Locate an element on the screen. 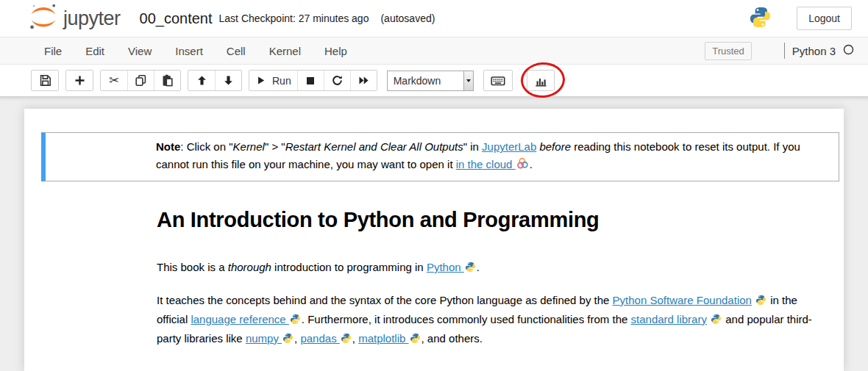  text-run: , and others. is located at coordinates (452, 338).